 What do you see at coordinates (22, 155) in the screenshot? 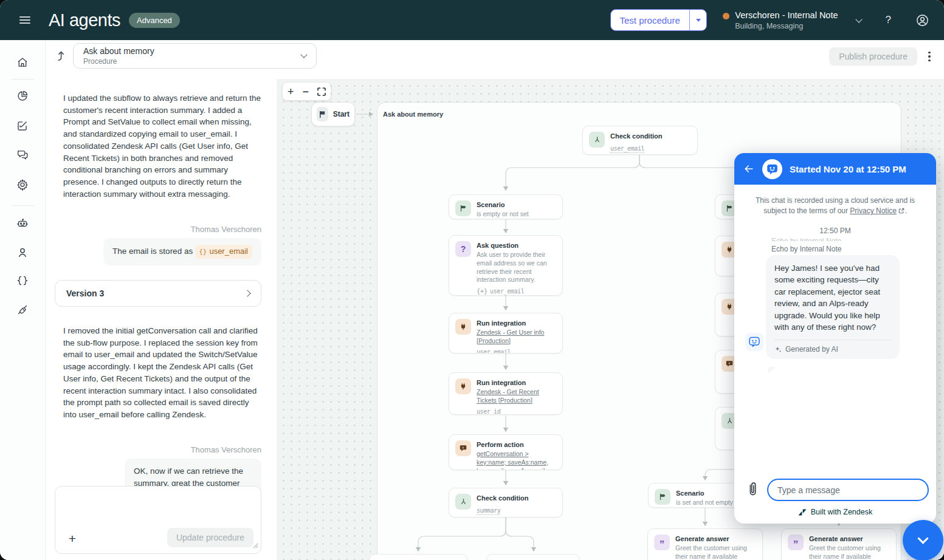
I see `conversations-icon` at bounding box center [22, 155].